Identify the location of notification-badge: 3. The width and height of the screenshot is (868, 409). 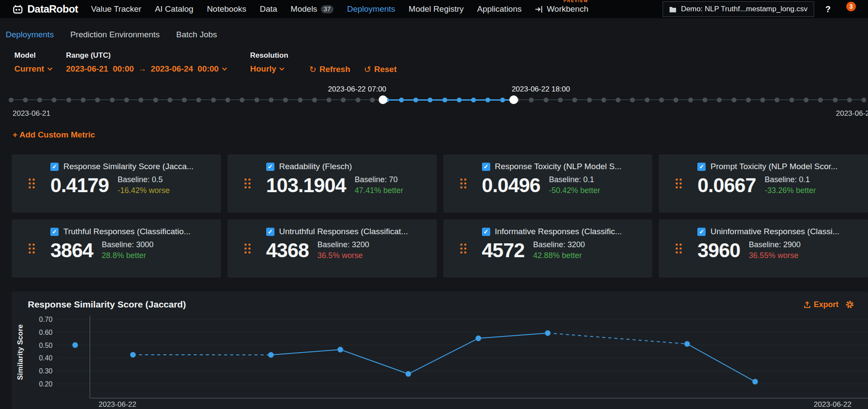
(851, 7).